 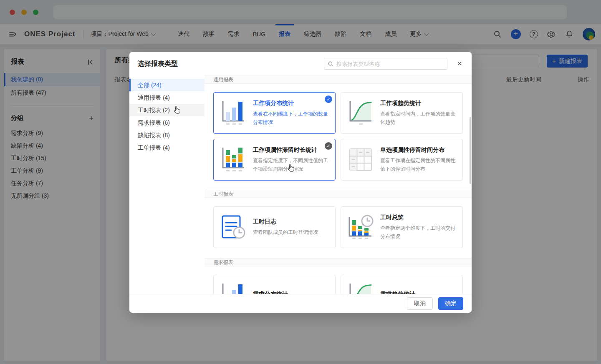 I want to click on scrollbar-thumb, so click(x=470, y=151).